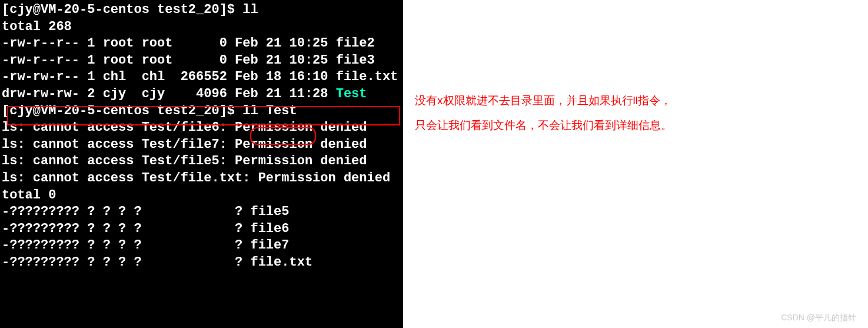 This screenshot has width=868, height=328. Describe the element at coordinates (201, 179) in the screenshot. I see `error-line: ls: cannot access Test/file.txt: Permiss…` at that location.